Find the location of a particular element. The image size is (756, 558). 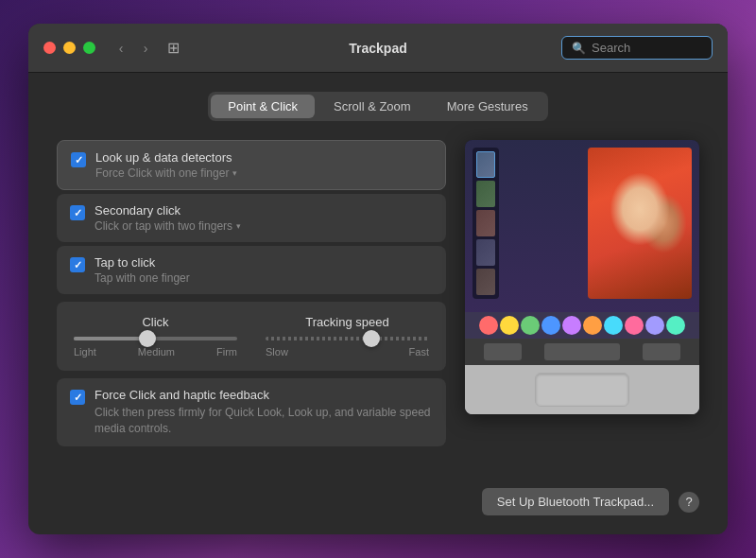

close-button is located at coordinates (49, 47).